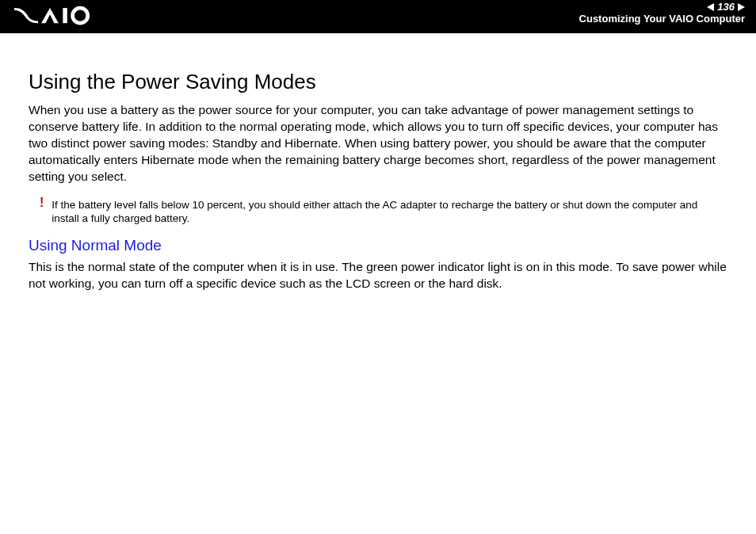  Describe the element at coordinates (389, 212) in the screenshot. I see `warning-block: ! If the battery level falls below 10 pe…` at that location.